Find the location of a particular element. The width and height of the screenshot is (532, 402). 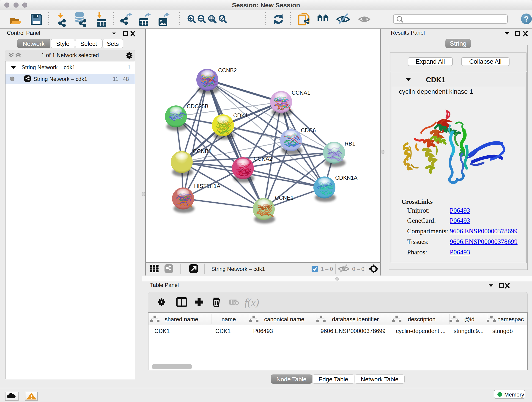

svg-text: cyclin-dependent ... is located at coordinates (421, 331).